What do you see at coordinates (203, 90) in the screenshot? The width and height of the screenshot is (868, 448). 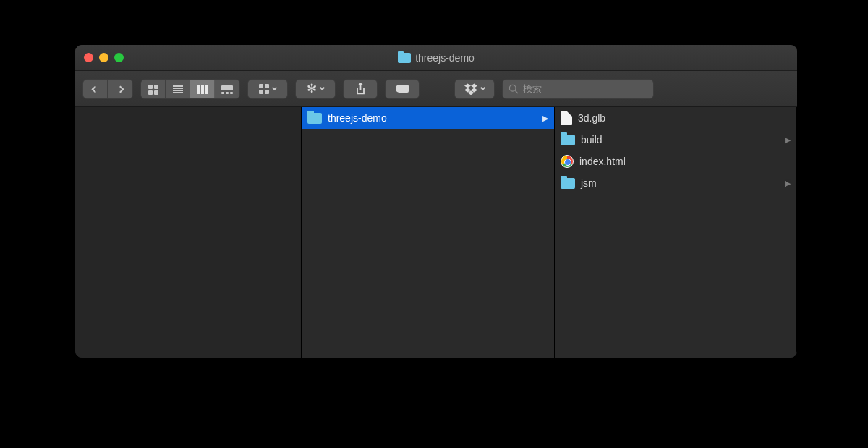 I see `column-view-button` at bounding box center [203, 90].